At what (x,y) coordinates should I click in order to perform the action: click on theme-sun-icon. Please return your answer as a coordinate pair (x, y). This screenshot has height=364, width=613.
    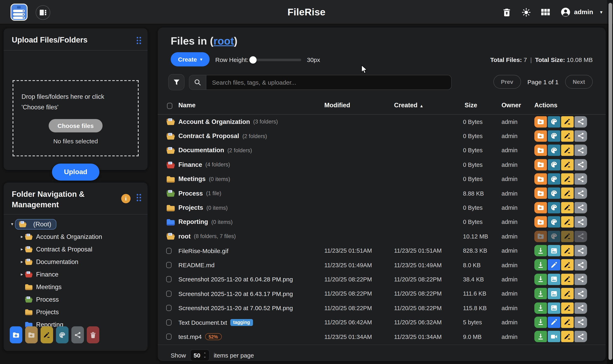
    Looking at the image, I should click on (526, 12).